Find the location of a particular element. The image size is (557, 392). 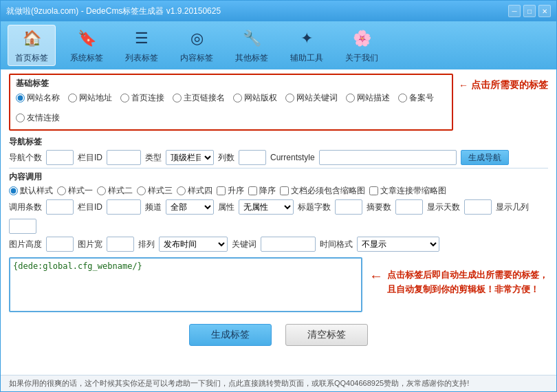

webname-label: 网站名称 is located at coordinates (43, 98).